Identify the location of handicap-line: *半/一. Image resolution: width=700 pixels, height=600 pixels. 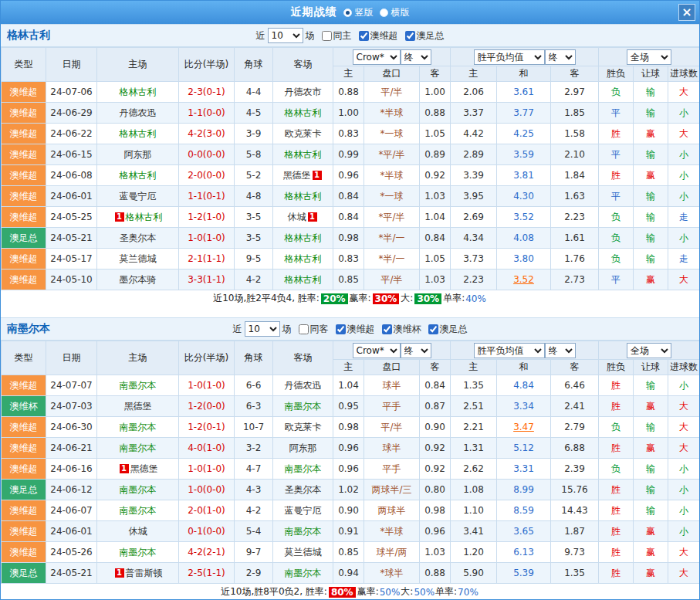
(392, 259).